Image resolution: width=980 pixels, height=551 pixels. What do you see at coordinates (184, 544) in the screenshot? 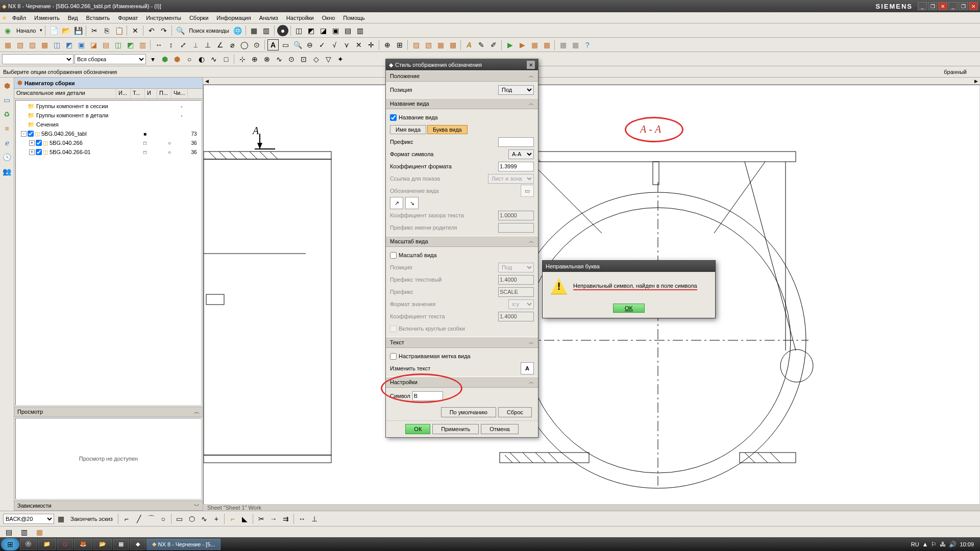
I see `task-nx: ◆NX 8 - Черчение - [5...` at bounding box center [184, 544].